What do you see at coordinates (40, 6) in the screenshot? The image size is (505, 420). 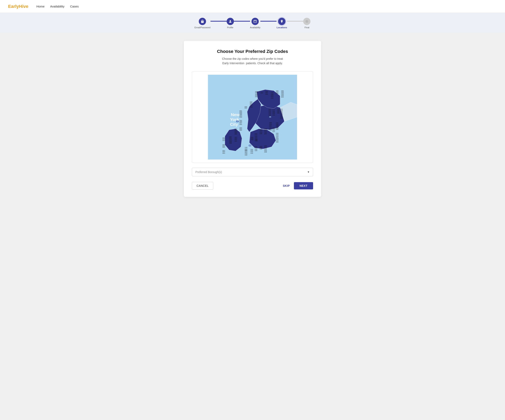 I see `nav-home: Home` at bounding box center [40, 6].